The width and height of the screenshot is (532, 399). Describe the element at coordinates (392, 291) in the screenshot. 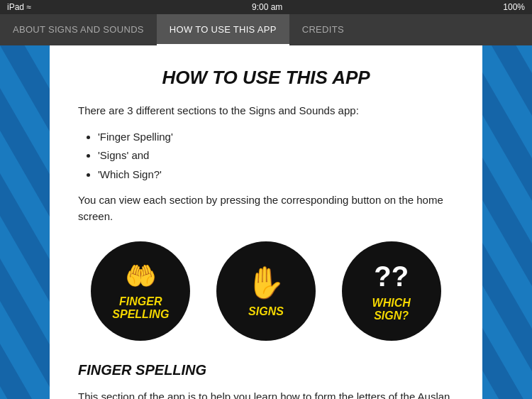

I see `which-sign-button: ?? WHICHSIGN?` at that location.